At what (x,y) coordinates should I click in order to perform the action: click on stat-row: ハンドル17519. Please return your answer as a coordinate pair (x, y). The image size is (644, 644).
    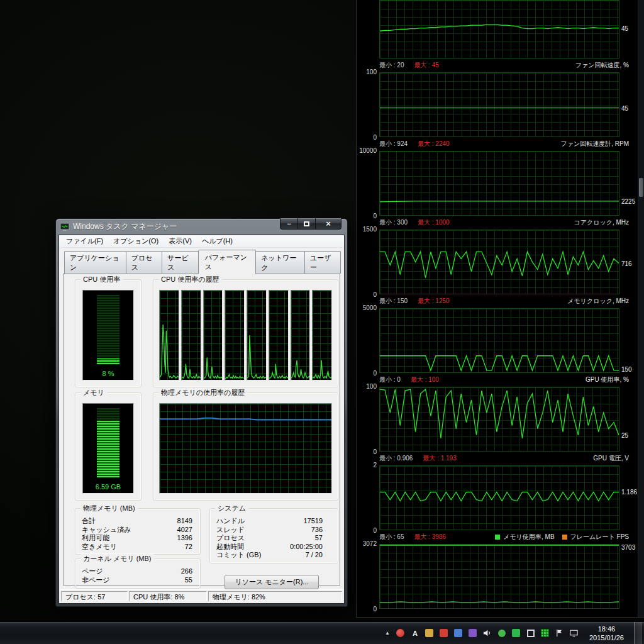
    Looking at the image, I should click on (269, 521).